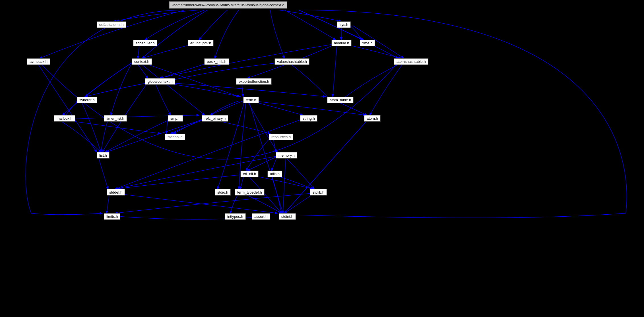 This screenshot has height=317, width=644. Describe the element at coordinates (275, 174) in the screenshot. I see `node-utils_h: utils.h` at that location.